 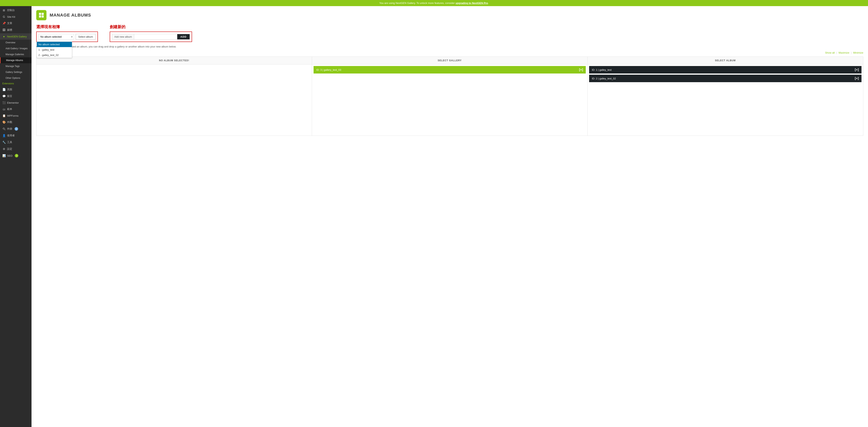 I want to click on sidebar-item-add-gallery: Add Gallery / Images, so click(x=16, y=49).